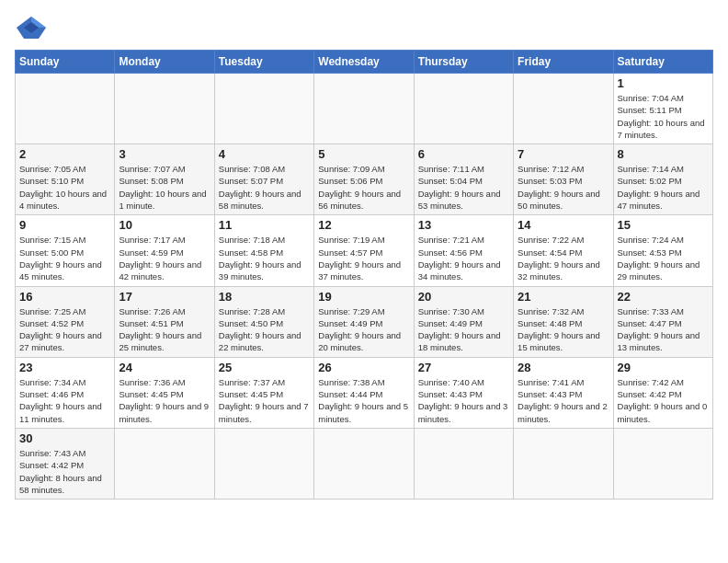  What do you see at coordinates (264, 322) in the screenshot?
I see `calendar-cell: 18Sunrise: 7:28 AM Sunset: 4:50 PM Dayli…` at bounding box center [264, 322].